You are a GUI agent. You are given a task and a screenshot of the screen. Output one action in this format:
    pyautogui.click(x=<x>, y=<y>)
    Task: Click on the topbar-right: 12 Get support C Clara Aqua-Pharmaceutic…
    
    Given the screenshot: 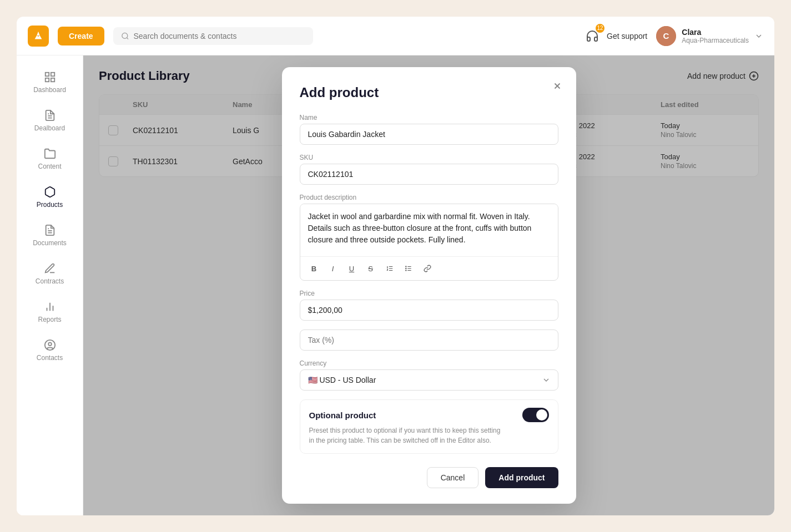 What is the action you would take?
    pyautogui.click(x=673, y=36)
    